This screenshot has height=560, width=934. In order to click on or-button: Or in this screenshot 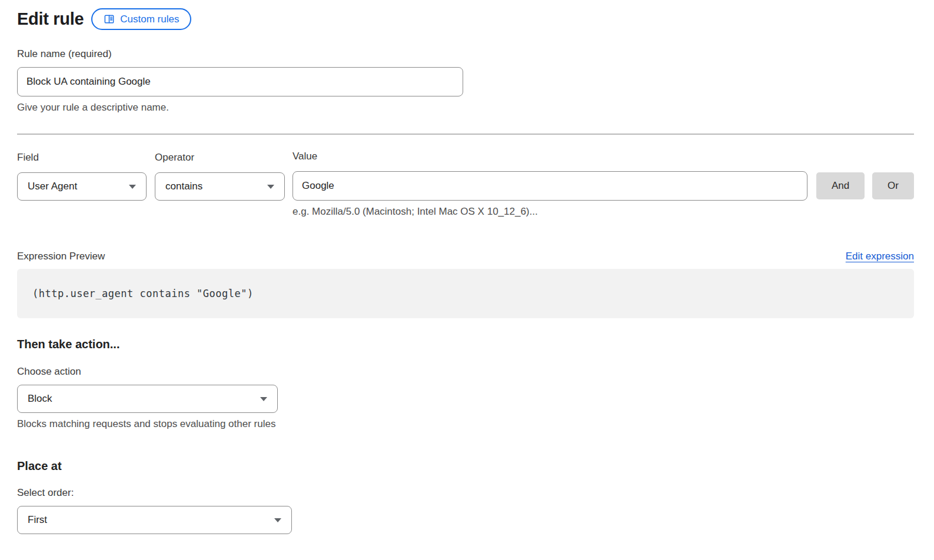, I will do `click(893, 186)`.